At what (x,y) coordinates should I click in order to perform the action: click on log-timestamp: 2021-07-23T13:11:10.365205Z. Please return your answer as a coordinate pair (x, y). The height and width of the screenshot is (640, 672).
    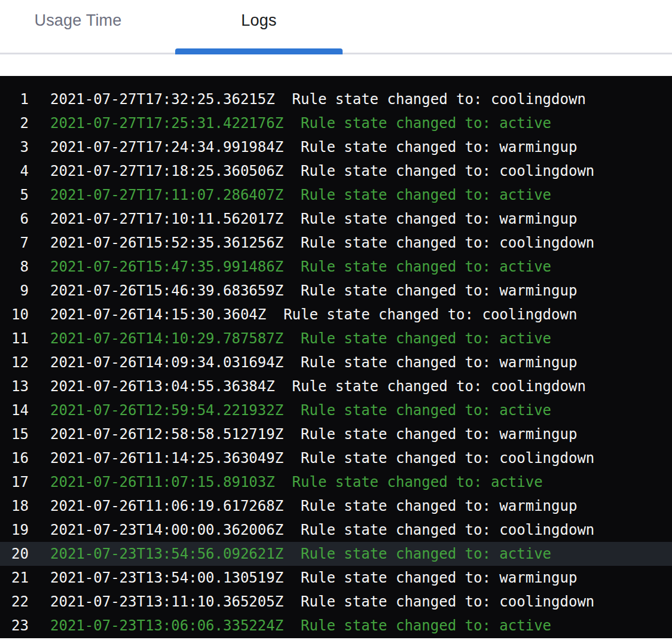
    Looking at the image, I should click on (167, 602).